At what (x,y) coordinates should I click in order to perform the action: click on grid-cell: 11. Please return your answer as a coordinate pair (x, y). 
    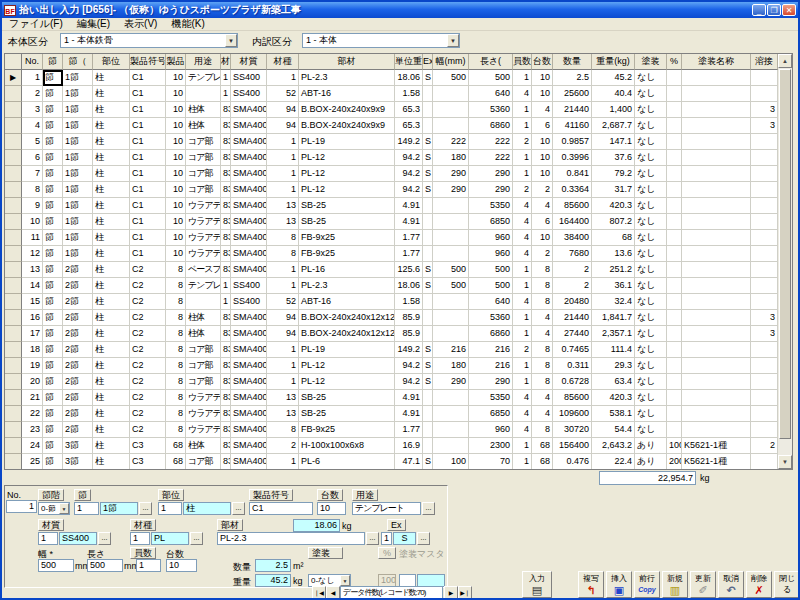
    Looking at the image, I should click on (32, 238).